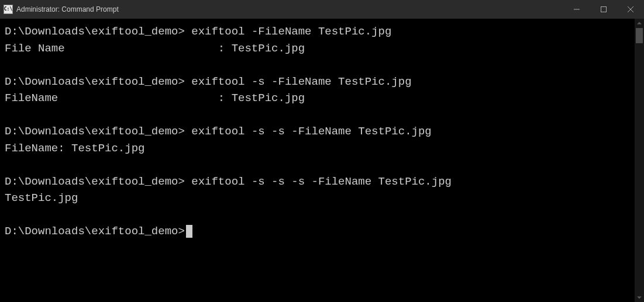 The image size is (644, 302). I want to click on command-text: exiftool -s -s -FileName TestPic.jpg, so click(311, 131).